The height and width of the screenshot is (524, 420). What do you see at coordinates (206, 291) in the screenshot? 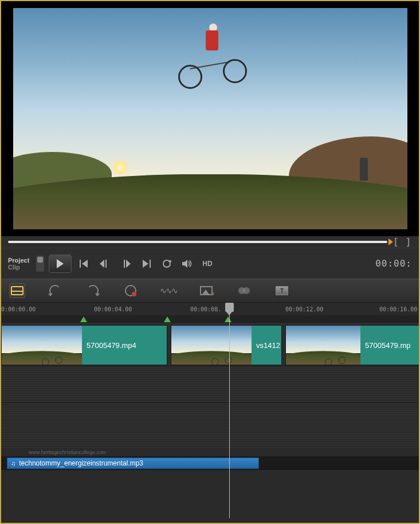
I see `auto-music-button` at bounding box center [206, 291].